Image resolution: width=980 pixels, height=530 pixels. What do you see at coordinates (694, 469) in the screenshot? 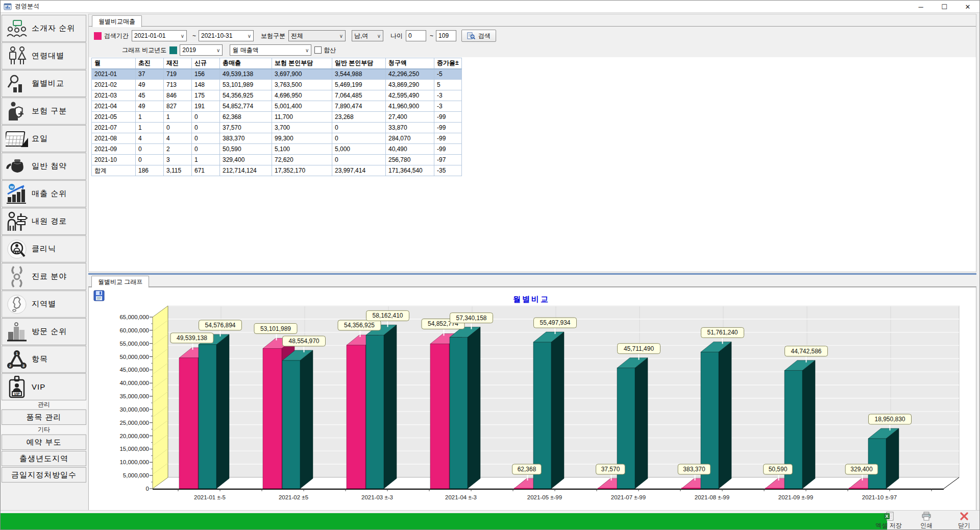
I see `svg-text: 383,370` at bounding box center [694, 469].